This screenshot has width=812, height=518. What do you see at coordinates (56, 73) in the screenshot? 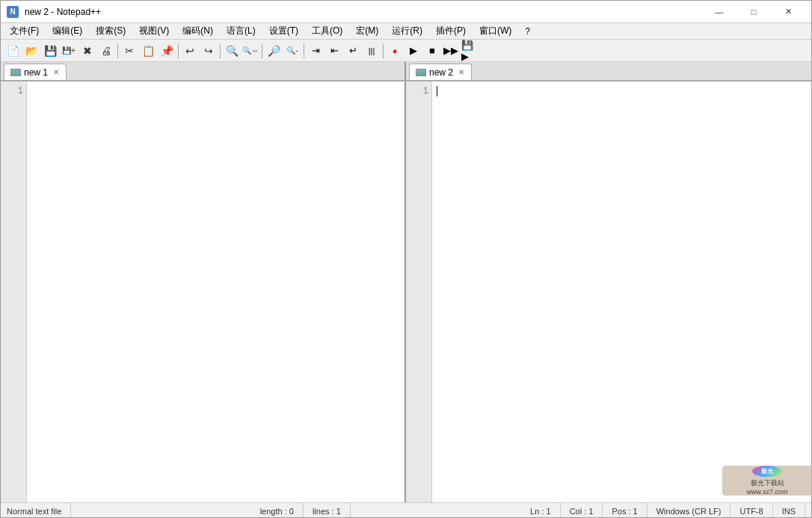
I see `left-tab-close: ✕` at bounding box center [56, 73].